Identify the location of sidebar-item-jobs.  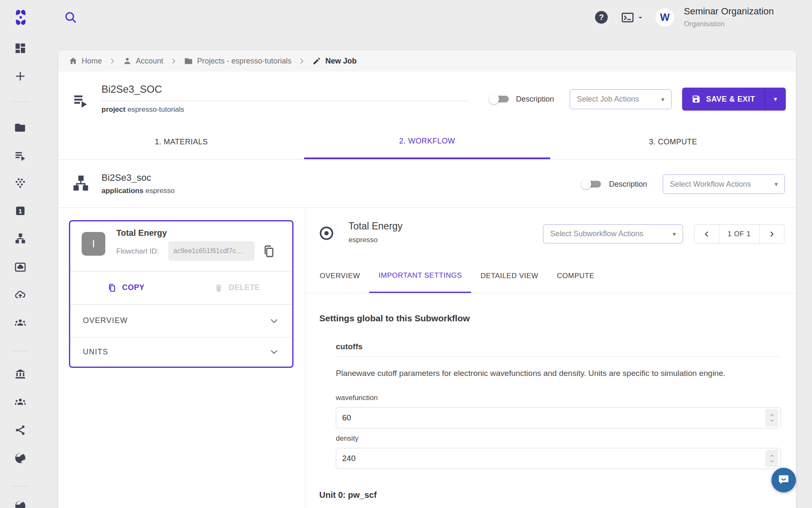
(20, 156).